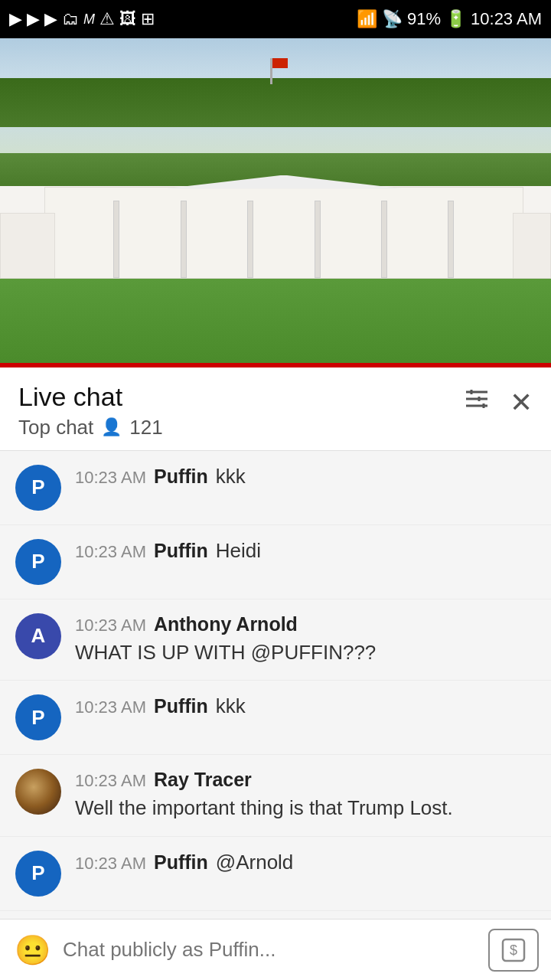 The height and width of the screenshot is (980, 551). Describe the element at coordinates (276, 949) in the screenshot. I see `chat-input-bar: 😐 $` at that location.